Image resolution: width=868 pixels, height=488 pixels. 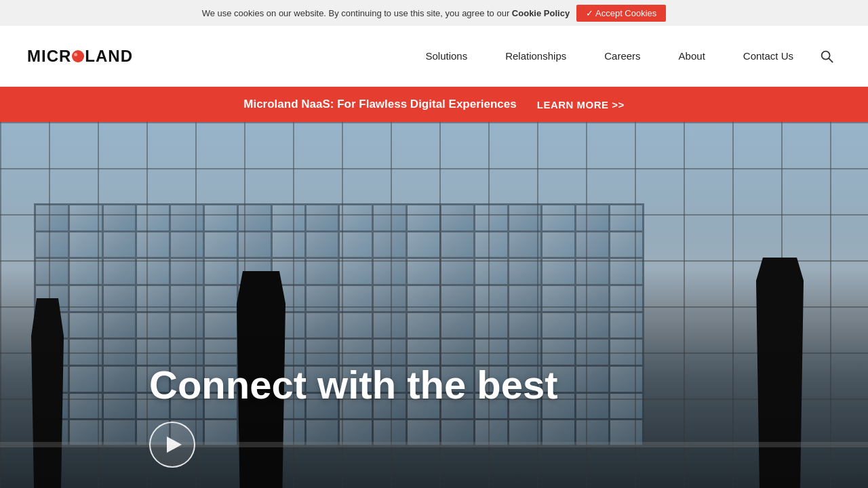 What do you see at coordinates (624, 56) in the screenshot?
I see `nav-links: Solutions Relationships Careers About Co…` at bounding box center [624, 56].